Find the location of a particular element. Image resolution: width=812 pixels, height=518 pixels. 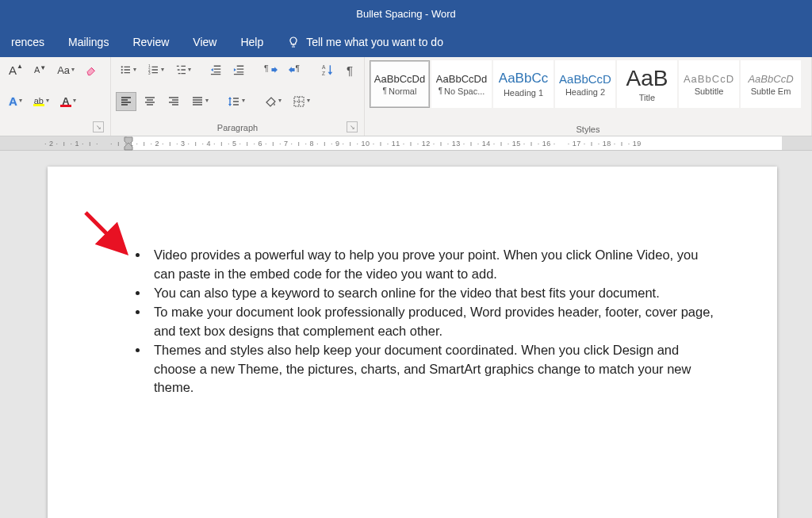

shrink-font-button: A▼ is located at coordinates (40, 70).